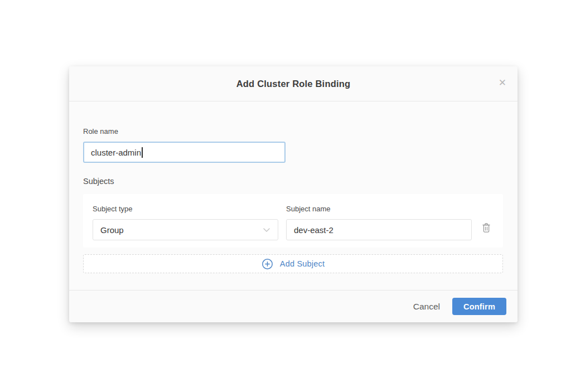 The height and width of the screenshot is (392, 585). I want to click on subject-name-column: Subject name dev-east-2, so click(379, 222).